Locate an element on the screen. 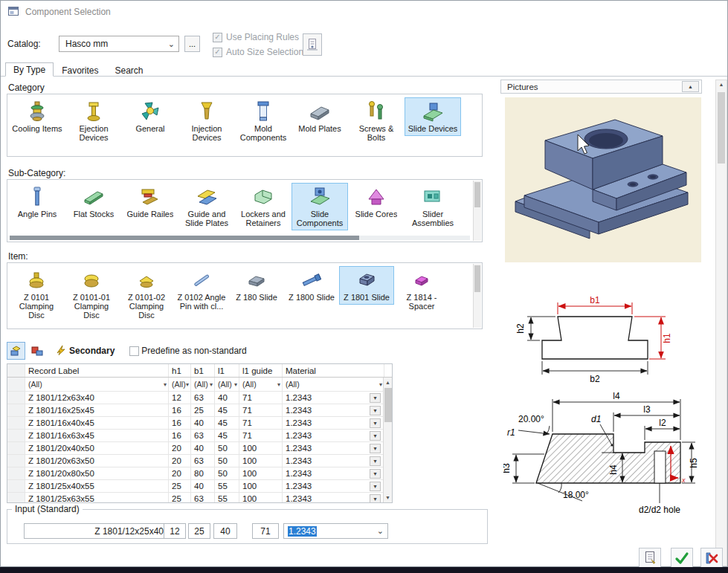 The image size is (728, 573). cell-l1: 45 is located at coordinates (228, 436).